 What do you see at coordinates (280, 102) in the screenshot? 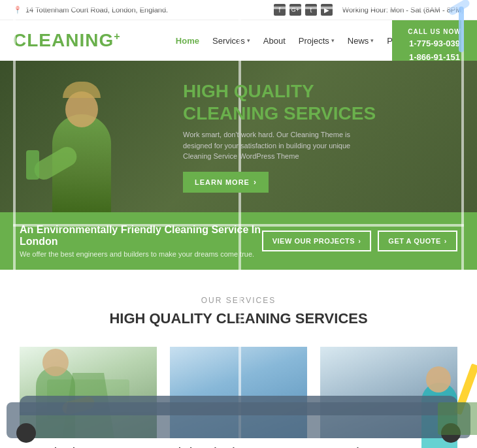
I see `hero-heading: HIGH QUALITY CLEANING SERVICES` at bounding box center [280, 102].